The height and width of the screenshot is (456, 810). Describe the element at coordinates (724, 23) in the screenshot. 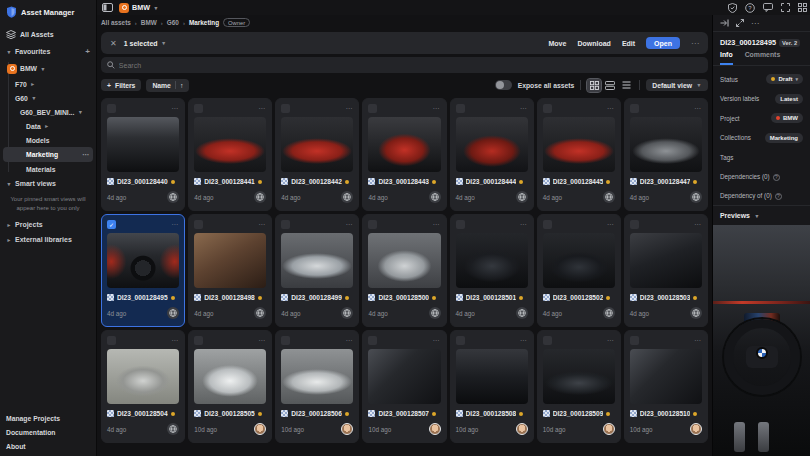

I see `collapse-panel-icon` at that location.